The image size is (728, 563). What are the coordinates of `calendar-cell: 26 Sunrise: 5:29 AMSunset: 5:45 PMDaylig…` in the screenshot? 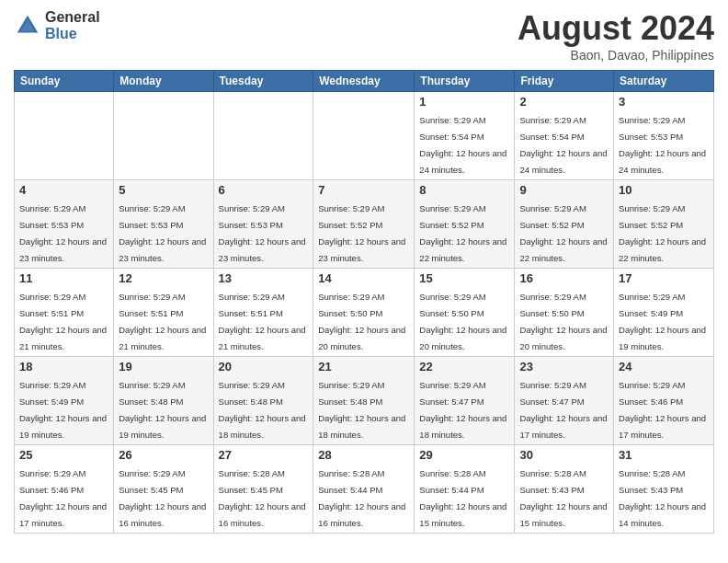 It's located at (164, 489).